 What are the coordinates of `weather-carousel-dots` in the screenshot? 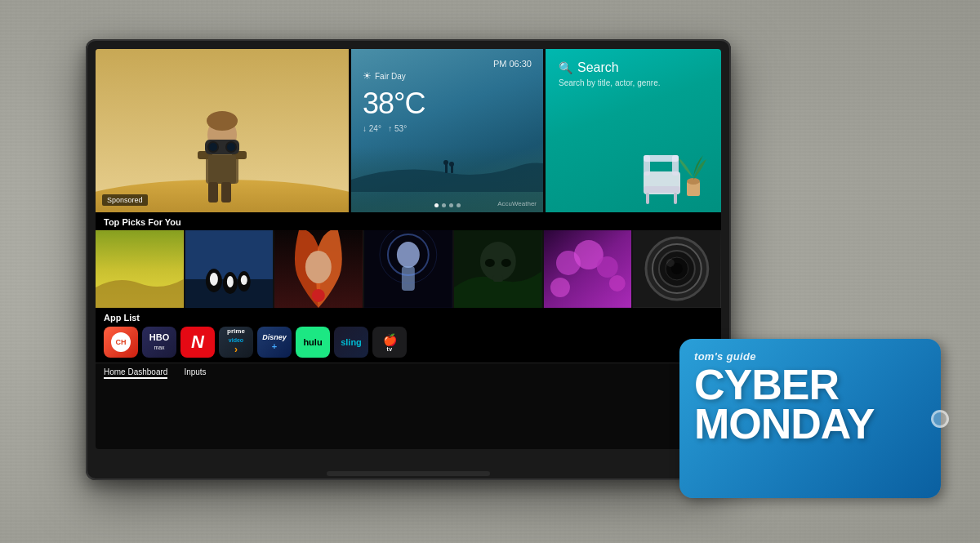 It's located at (448, 206).